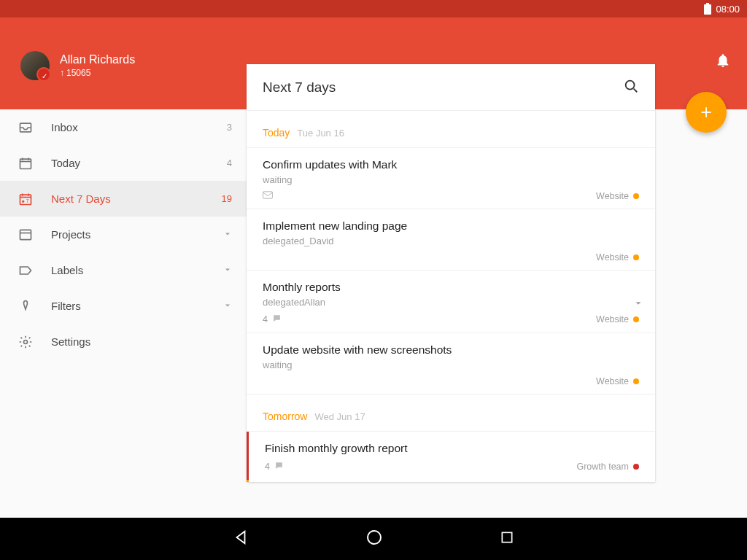 The height and width of the screenshot is (560, 747). What do you see at coordinates (28, 201) in the screenshot?
I see `svg-text: 7` at bounding box center [28, 201].